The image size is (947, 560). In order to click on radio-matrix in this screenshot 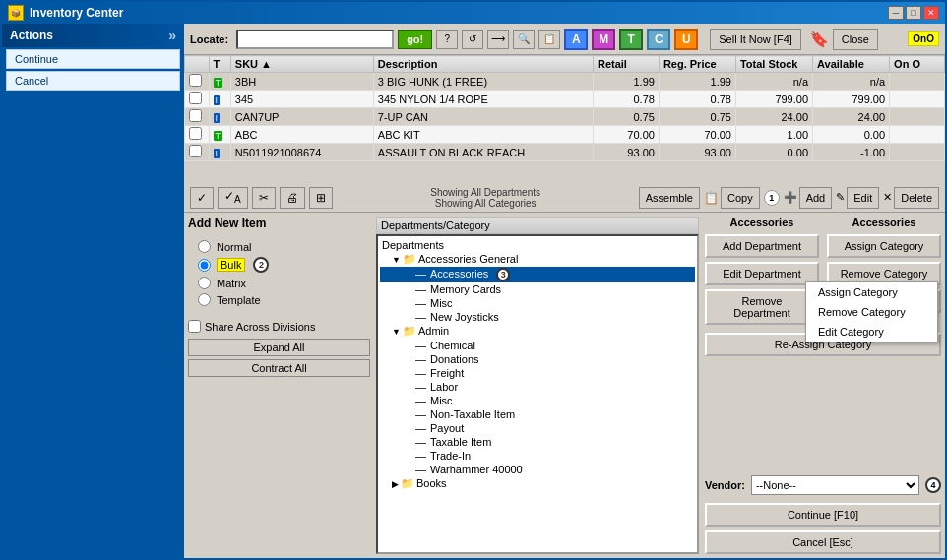, I will do `click(205, 283)`.